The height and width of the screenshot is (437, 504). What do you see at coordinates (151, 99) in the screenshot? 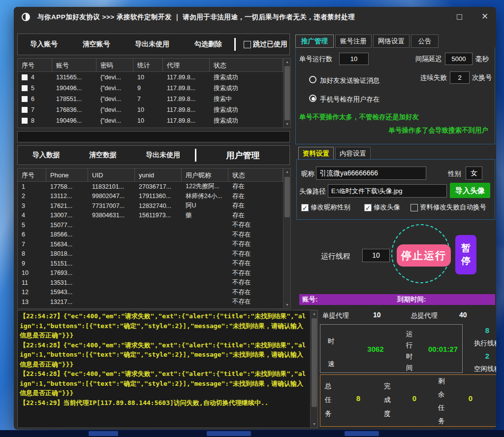
I see `table-row: 6178551...{"devi...7117.89.8...搜索中` at bounding box center [151, 99].